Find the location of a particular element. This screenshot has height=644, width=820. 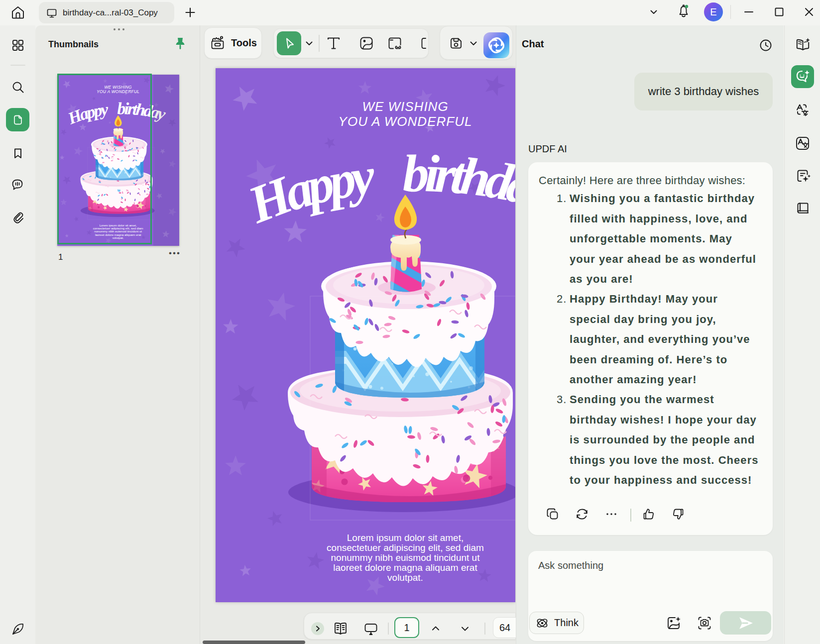

svg-text:consectetuer adipiscing elit,: consectetuer adipiscing elit, sed diam is located at coordinates (405, 547).